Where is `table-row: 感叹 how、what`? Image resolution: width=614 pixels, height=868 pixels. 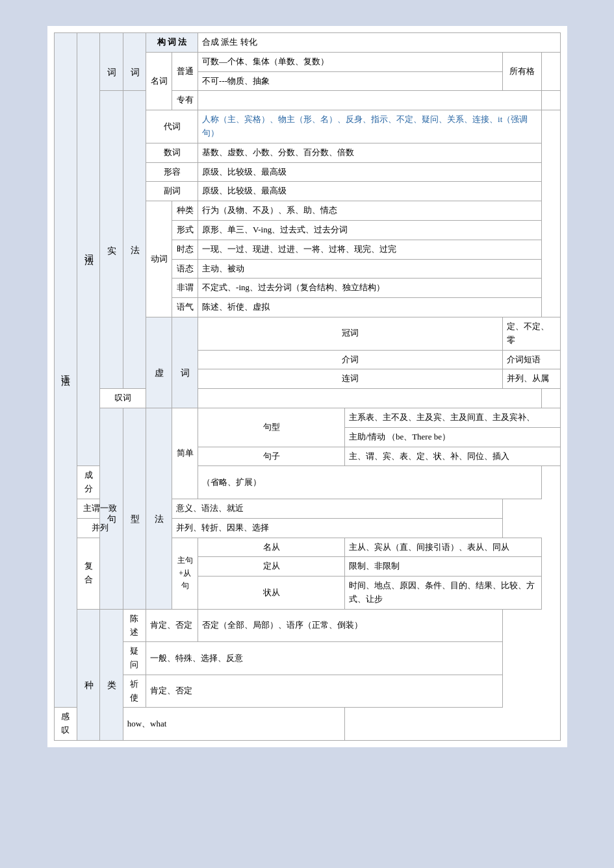 table-row: 感叹 how、what is located at coordinates (307, 725).